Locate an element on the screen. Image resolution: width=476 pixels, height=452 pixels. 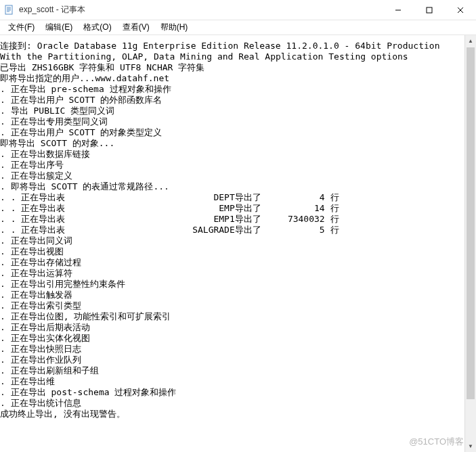
menu-view: 查看(V) is located at coordinates (136, 27).